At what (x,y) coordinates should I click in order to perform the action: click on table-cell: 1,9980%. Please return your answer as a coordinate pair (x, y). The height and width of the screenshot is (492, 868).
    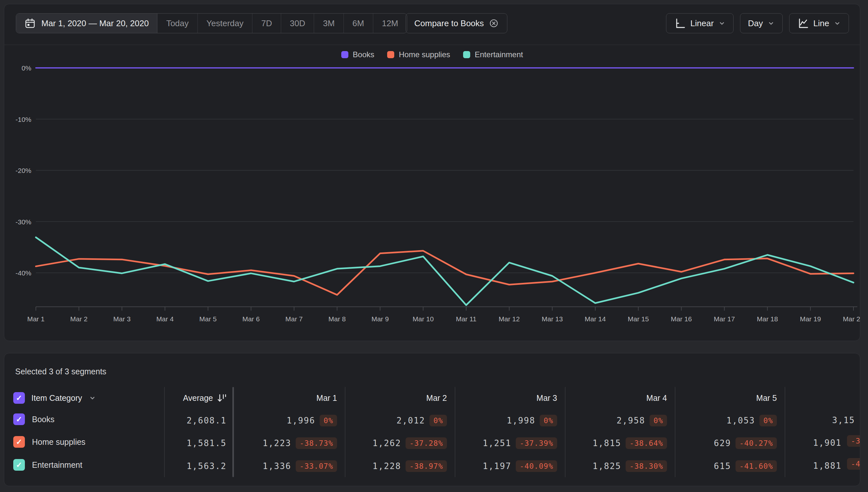
    Looking at the image, I should click on (506, 421).